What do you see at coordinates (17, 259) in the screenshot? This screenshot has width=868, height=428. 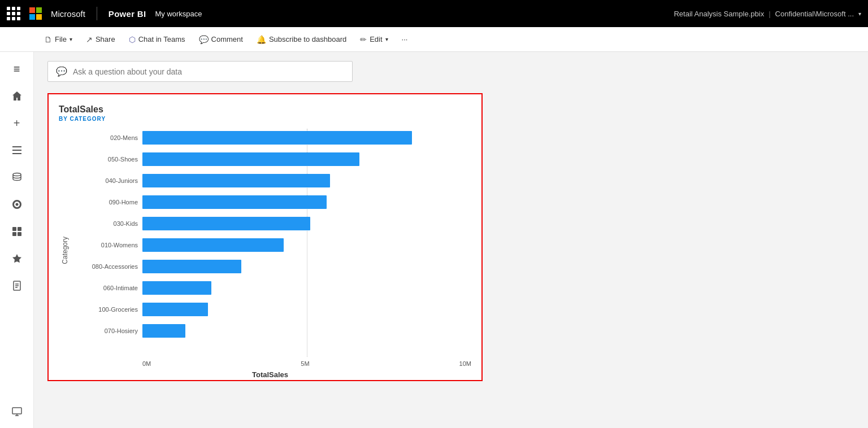 I see `sidebar-item-learn` at bounding box center [17, 259].